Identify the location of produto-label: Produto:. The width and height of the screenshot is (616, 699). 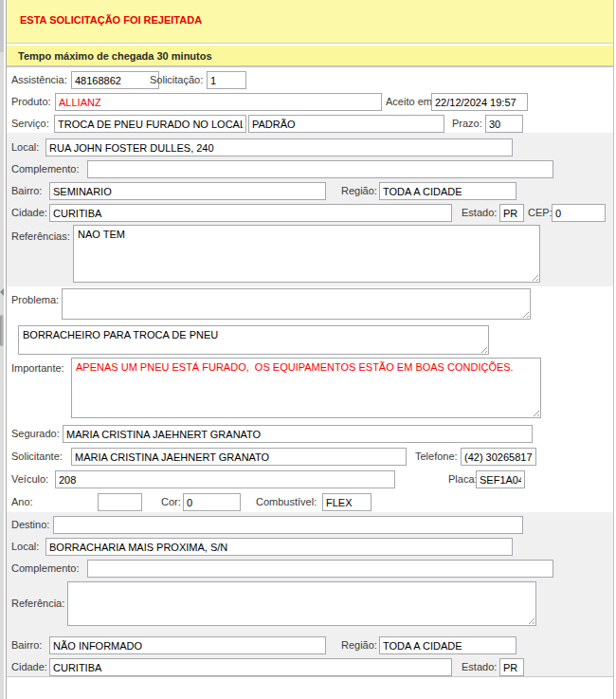
(31, 101).